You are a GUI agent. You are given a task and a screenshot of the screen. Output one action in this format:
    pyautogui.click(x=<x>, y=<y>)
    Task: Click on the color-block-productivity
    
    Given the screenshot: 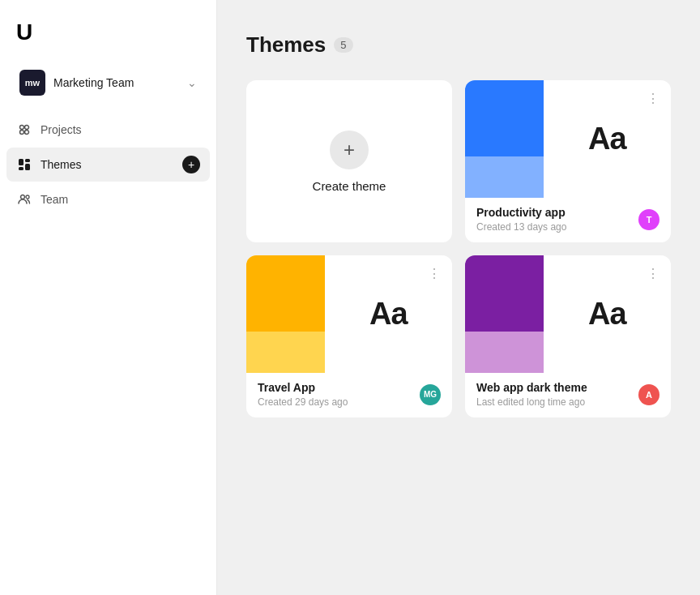 What is the action you would take?
    pyautogui.click(x=504, y=139)
    